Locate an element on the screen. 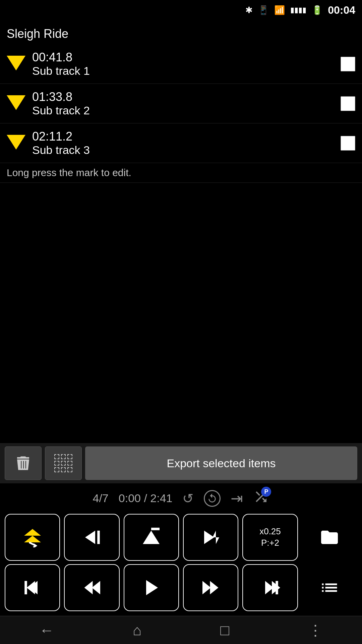 This screenshot has height=644, width=362. status-bar: ✱ 📱 📶 ▮▮▮▮ 🔋 00:04 is located at coordinates (181, 10).